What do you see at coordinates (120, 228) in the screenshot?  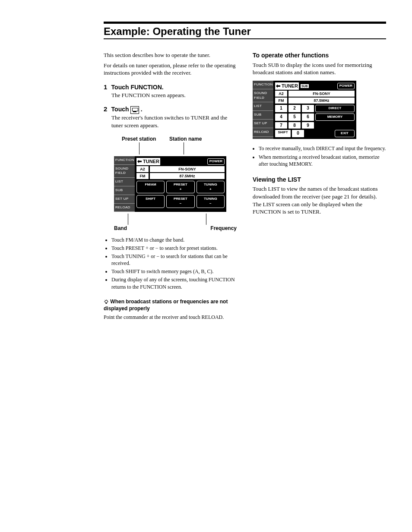 I see `label-band: Band` at bounding box center [120, 228].